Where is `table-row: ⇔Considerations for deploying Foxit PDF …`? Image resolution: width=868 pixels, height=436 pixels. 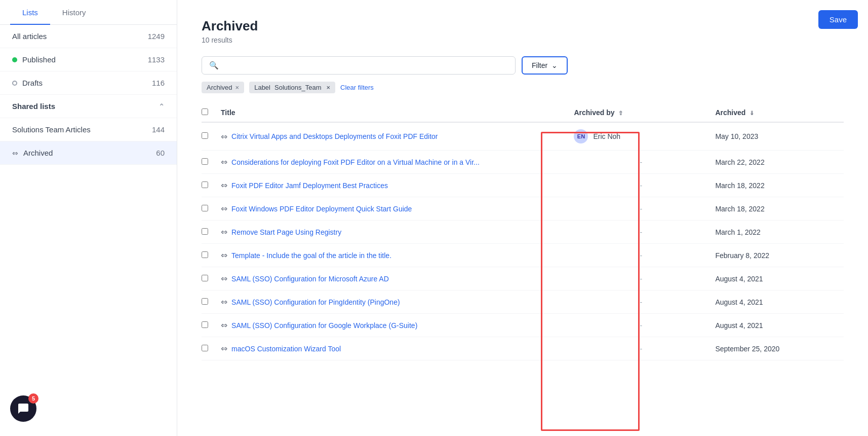 table-row: ⇔Considerations for deploying Foxit PDF … is located at coordinates (523, 162).